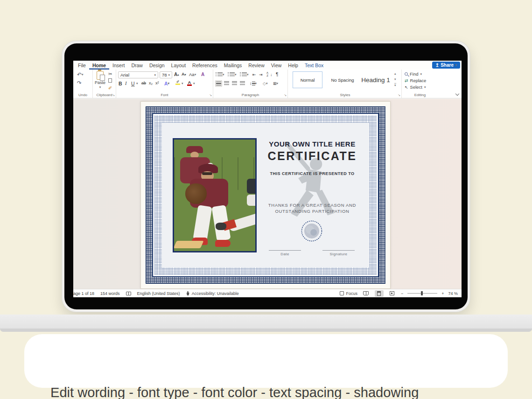  I want to click on baseball-photo, so click(215, 195).